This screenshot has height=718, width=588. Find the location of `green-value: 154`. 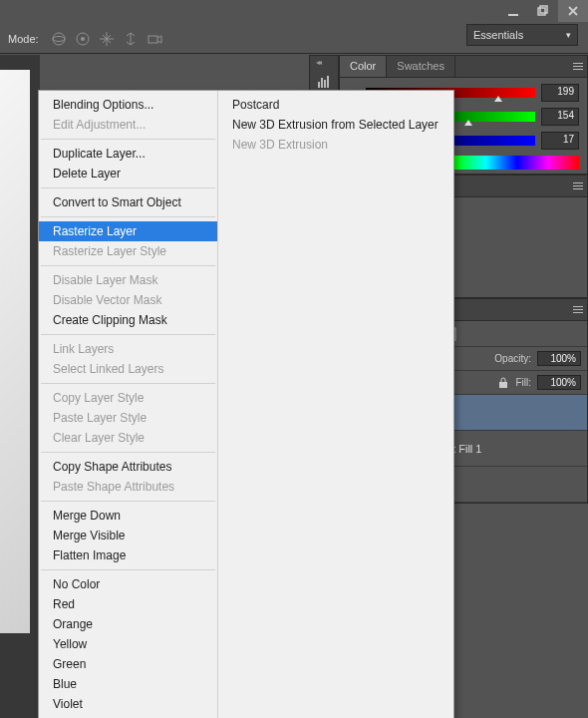

green-value: 154 is located at coordinates (560, 117).